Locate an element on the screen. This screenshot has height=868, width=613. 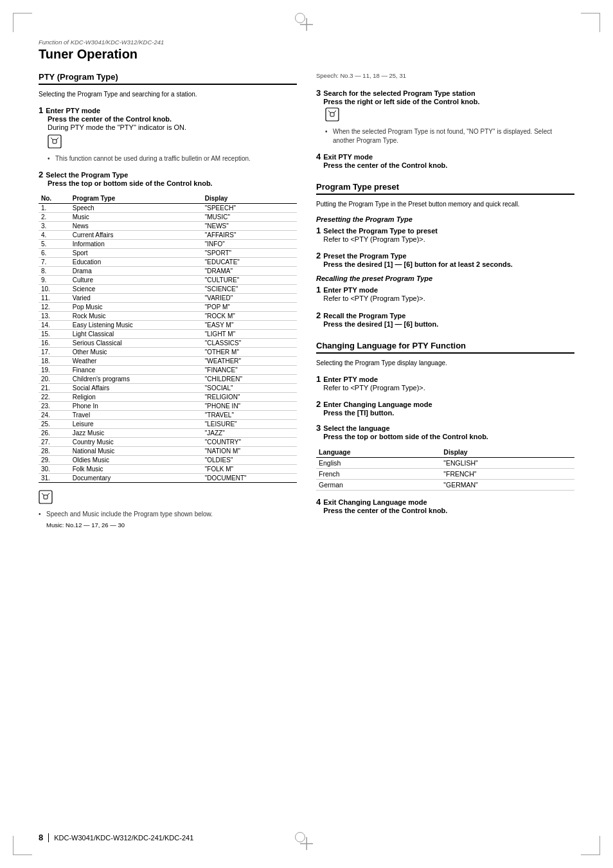
pty-table-cell-8-0: 9. is located at coordinates (54, 280).